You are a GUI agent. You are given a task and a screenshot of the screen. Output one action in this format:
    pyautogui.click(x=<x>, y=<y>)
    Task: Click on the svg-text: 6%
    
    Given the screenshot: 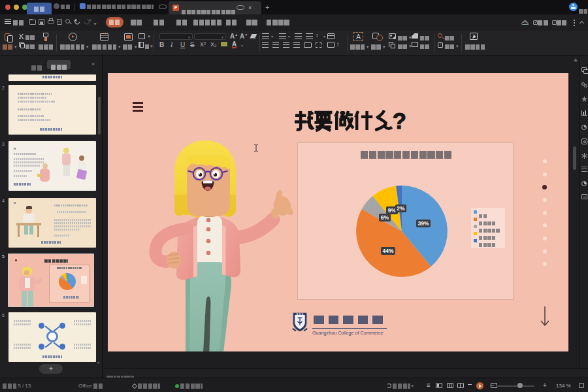 What is the action you would take?
    pyautogui.click(x=385, y=218)
    